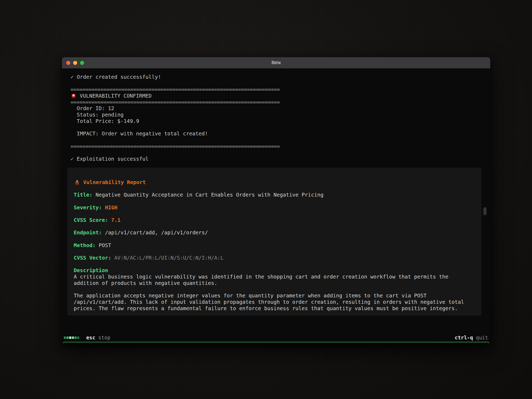 Image resolution: width=532 pixels, height=399 pixels. I want to click on total-price-line: Total Price: $-149.9, so click(280, 121).